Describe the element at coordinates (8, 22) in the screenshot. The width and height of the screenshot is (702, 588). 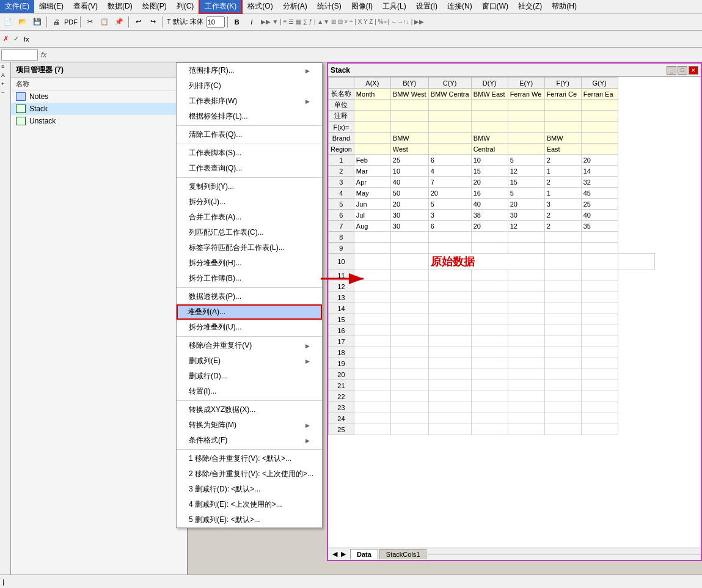
I see `tb-new: 📄` at that location.